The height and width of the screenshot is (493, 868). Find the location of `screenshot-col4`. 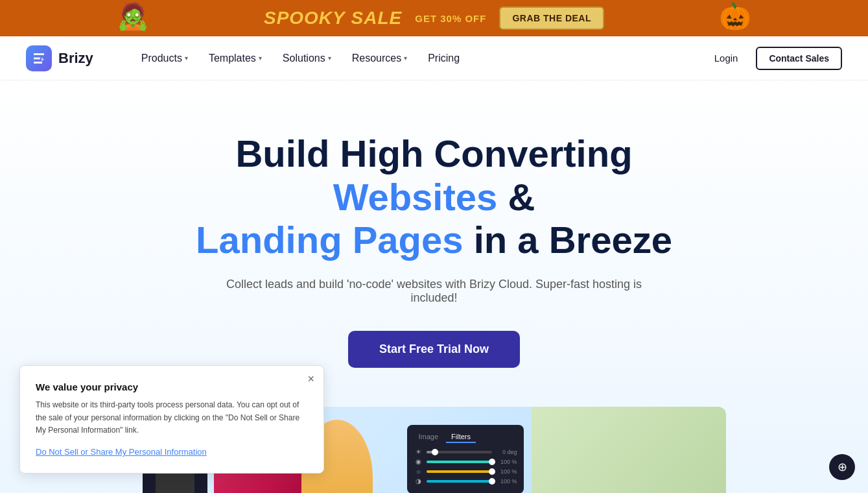

screenshot-col4 is located at coordinates (629, 450).